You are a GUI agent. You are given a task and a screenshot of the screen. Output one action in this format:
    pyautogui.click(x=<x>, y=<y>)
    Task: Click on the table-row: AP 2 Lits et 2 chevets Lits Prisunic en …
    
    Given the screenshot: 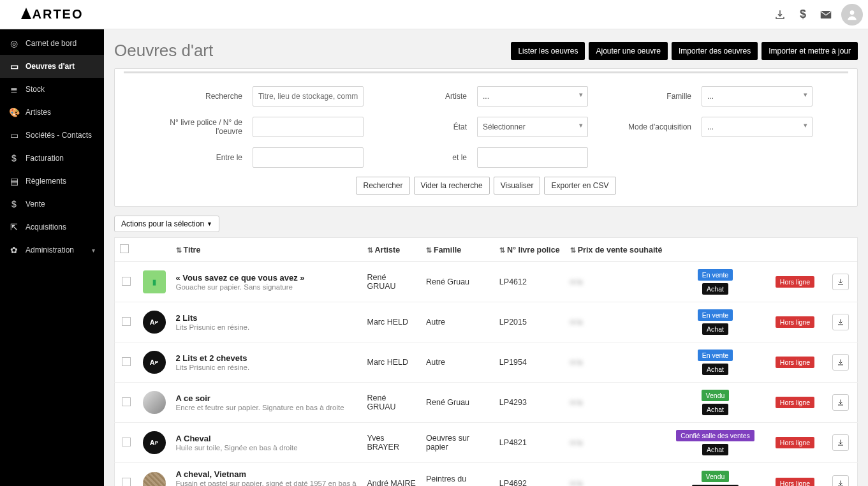 What is the action you would take?
    pyautogui.click(x=486, y=362)
    